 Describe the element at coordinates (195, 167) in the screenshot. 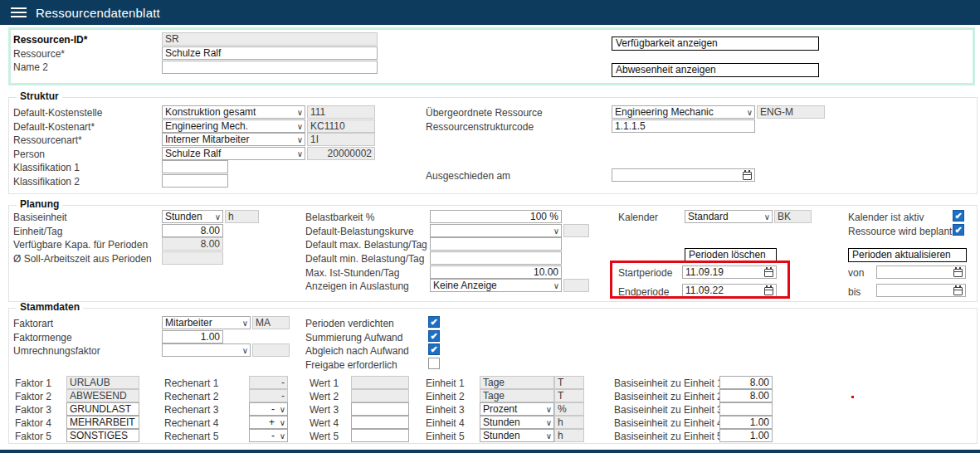

I see `klassifikation1-field` at that location.